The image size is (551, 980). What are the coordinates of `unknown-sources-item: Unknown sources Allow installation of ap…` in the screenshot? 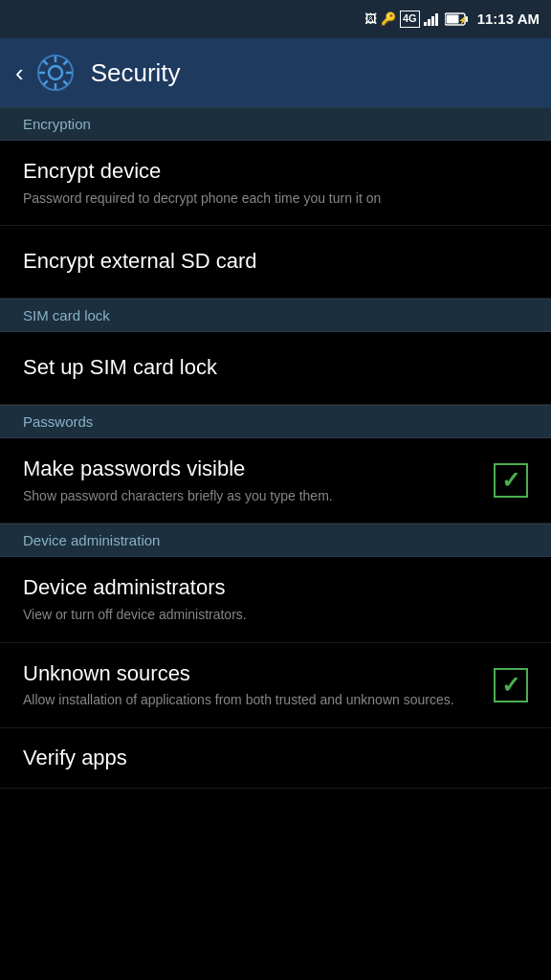 It's located at (276, 685).